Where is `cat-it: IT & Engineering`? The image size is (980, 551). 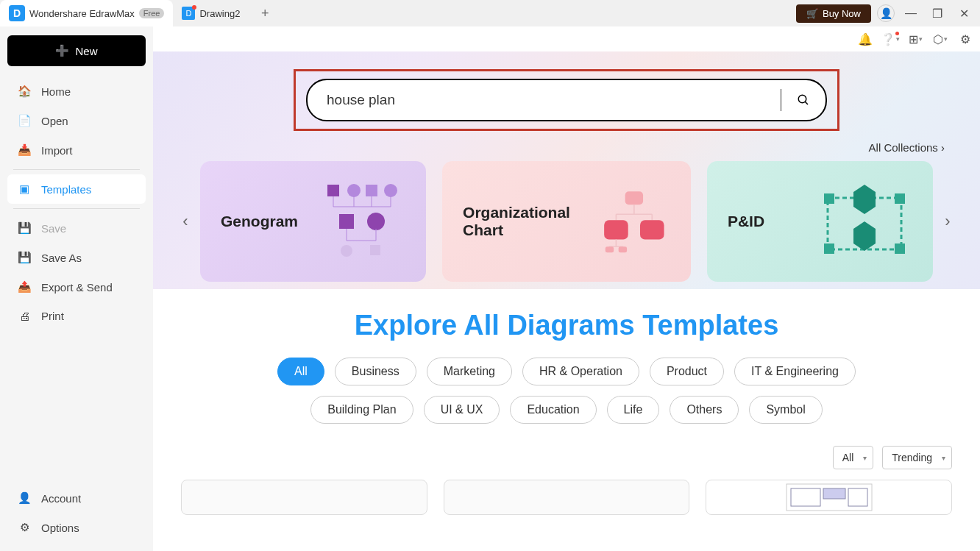
cat-it: IT & Engineering is located at coordinates (795, 372).